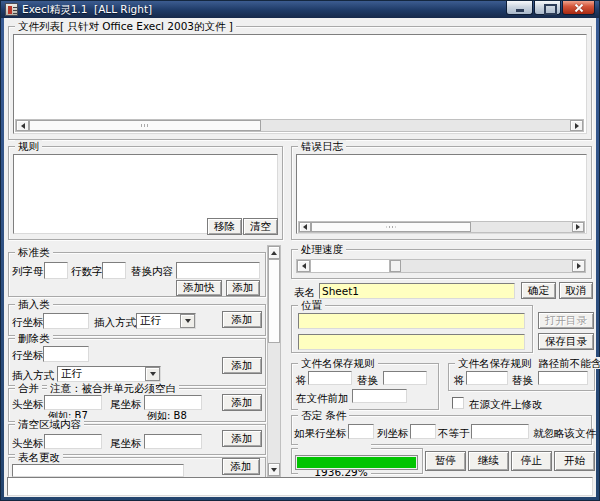  I want to click on clear-tail-label: 尾坐标, so click(126, 443).